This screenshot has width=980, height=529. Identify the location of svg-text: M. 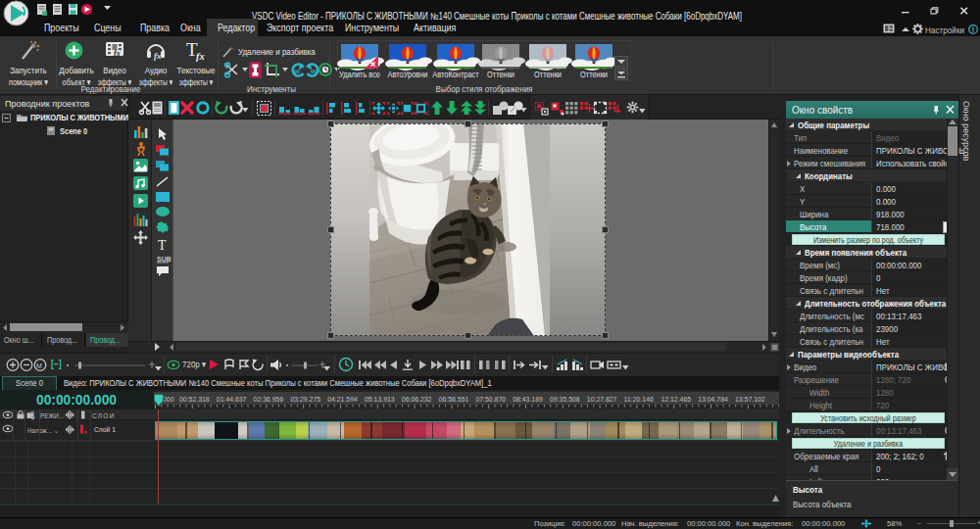
(39, 366).